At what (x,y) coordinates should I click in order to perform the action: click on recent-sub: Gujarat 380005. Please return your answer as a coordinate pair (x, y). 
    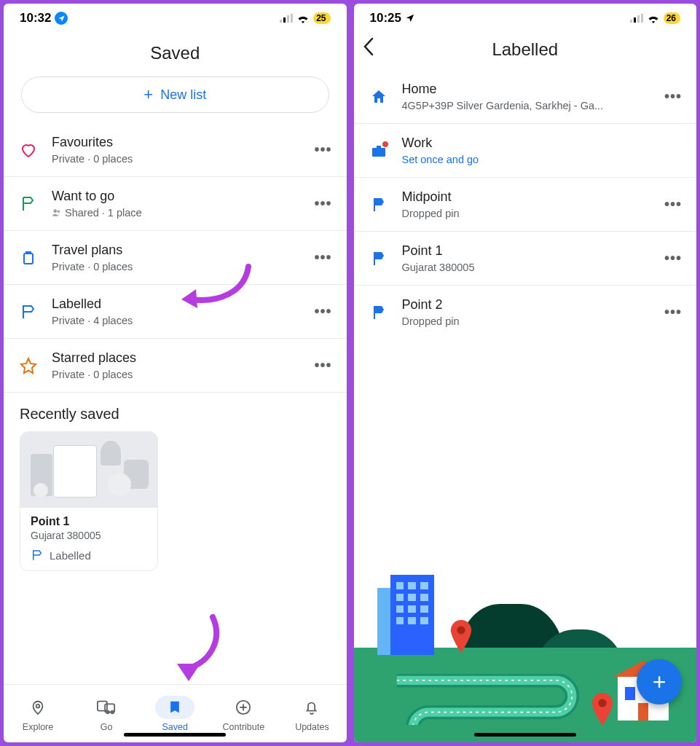
    Looking at the image, I should click on (89, 535).